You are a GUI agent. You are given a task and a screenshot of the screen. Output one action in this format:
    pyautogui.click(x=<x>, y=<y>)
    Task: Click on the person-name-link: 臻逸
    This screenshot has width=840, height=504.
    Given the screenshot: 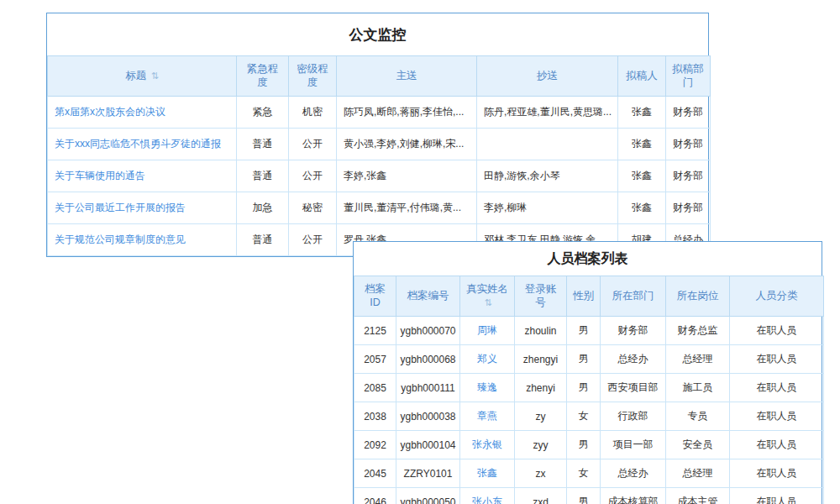 What is the action you would take?
    pyautogui.click(x=487, y=387)
    